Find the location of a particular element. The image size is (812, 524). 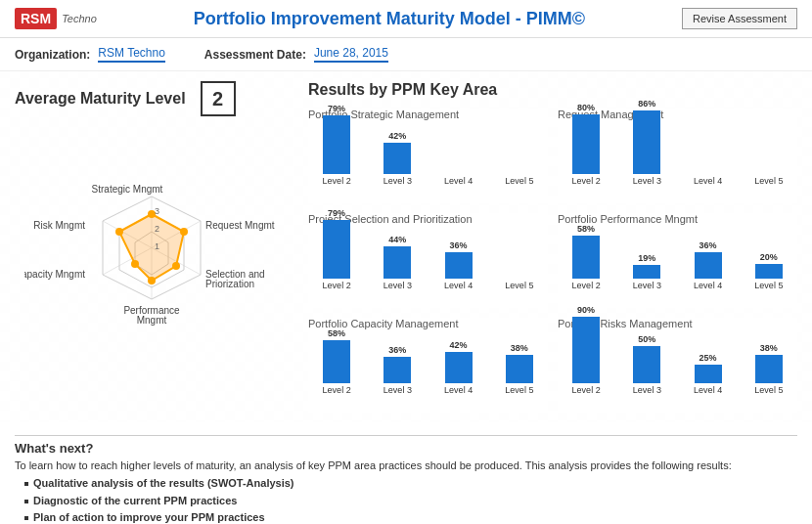

bar-value: 36% is located at coordinates (397, 350).